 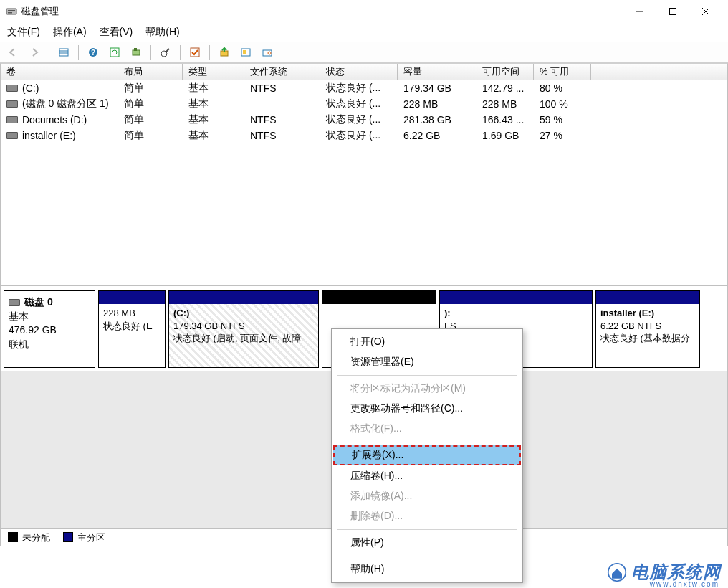 What do you see at coordinates (49, 331) in the screenshot?
I see `disk-size: 476.92 GB` at bounding box center [49, 331].